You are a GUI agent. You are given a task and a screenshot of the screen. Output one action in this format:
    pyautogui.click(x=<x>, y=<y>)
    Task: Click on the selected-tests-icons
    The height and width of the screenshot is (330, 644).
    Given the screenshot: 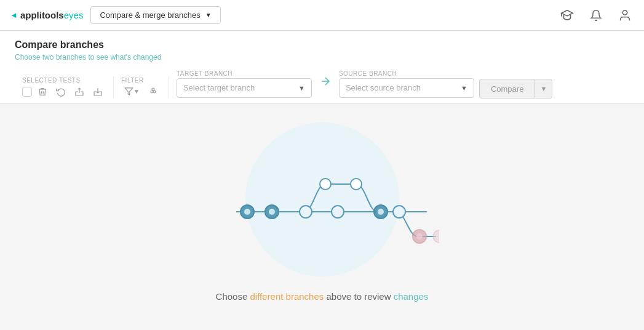 What is the action you would take?
    pyautogui.click(x=64, y=92)
    